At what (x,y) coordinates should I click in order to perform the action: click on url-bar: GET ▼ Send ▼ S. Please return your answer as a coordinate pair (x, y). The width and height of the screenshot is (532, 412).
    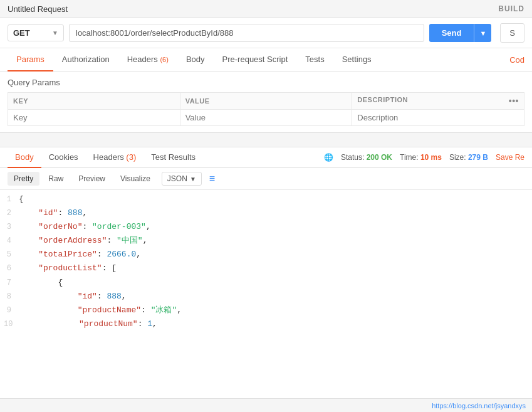
    Looking at the image, I should click on (266, 33).